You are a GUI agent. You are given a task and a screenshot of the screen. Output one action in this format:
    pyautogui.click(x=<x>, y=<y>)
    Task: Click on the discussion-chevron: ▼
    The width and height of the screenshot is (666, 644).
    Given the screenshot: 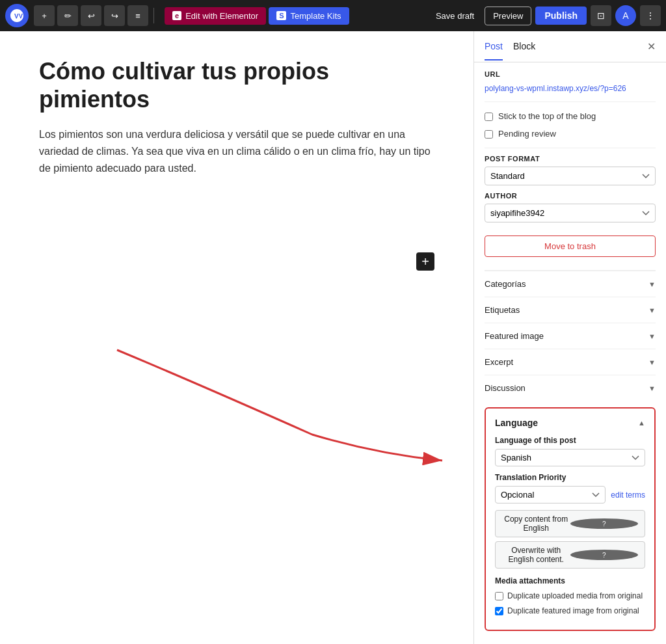 What is the action you would take?
    pyautogui.click(x=652, y=388)
    